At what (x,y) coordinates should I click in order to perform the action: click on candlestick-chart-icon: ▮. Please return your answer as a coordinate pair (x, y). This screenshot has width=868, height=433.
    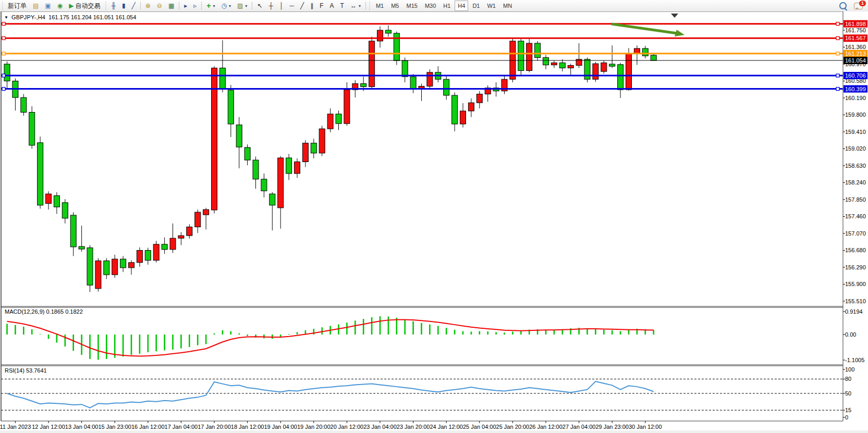
    Looking at the image, I should click on (124, 6).